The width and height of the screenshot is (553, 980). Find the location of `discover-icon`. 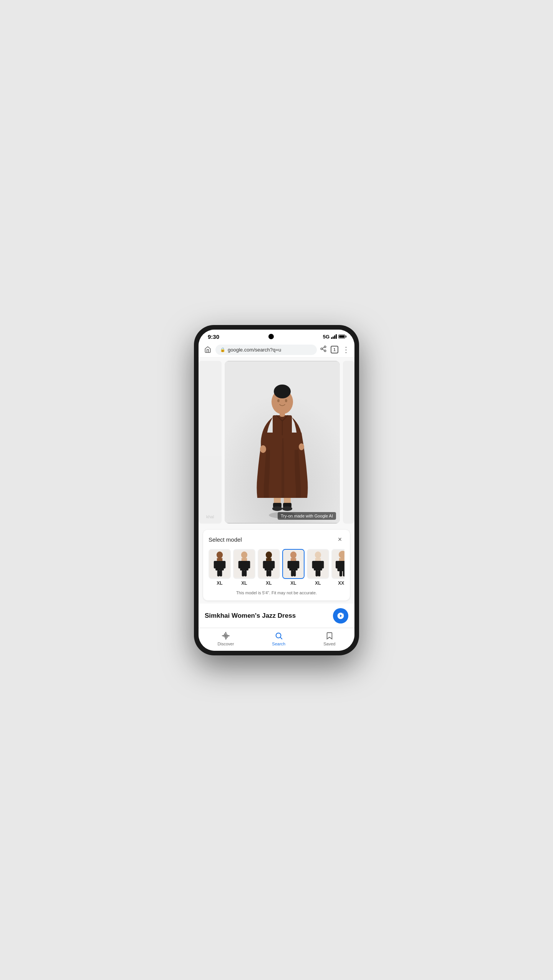

discover-icon is located at coordinates (226, 636).